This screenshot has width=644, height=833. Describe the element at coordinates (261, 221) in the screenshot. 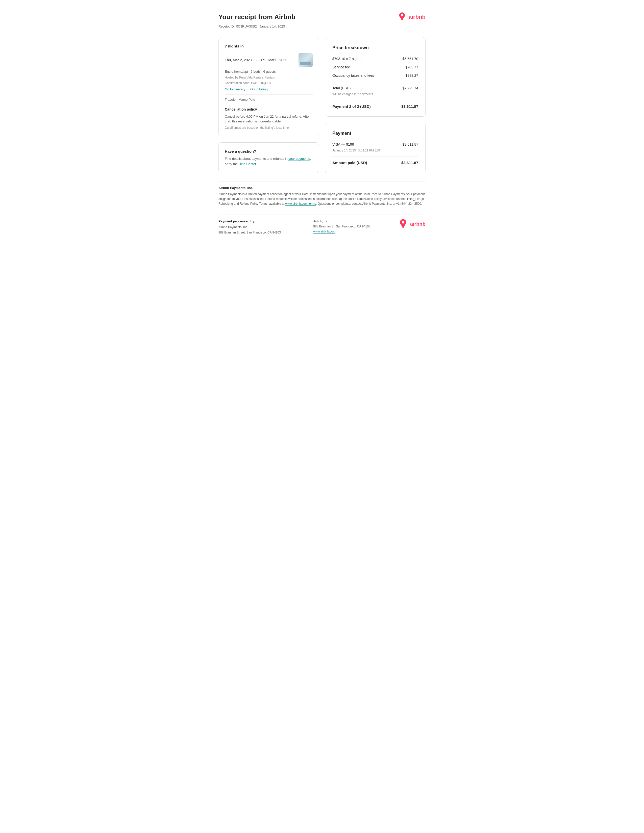

I see `footer-processed-label: Payment processed by:` at that location.